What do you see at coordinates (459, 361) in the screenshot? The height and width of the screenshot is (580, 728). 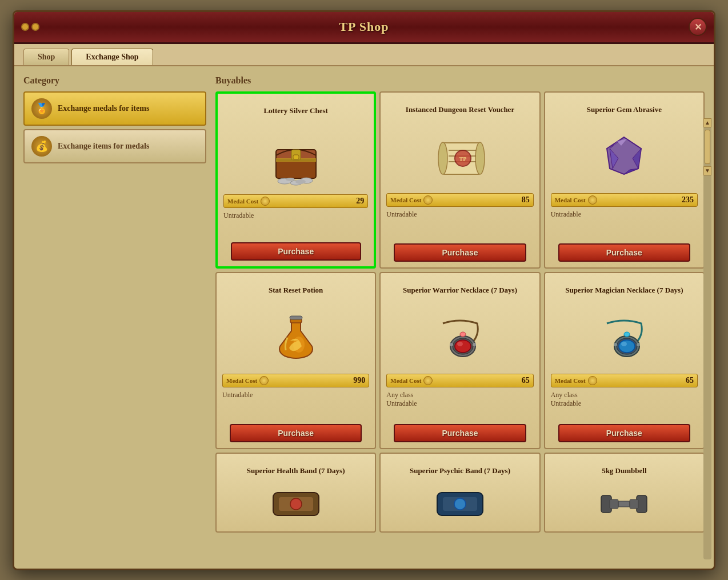 I see `item-card-warrior-necklace: Superior Warrior Necklace (7 Days)` at bounding box center [459, 361].